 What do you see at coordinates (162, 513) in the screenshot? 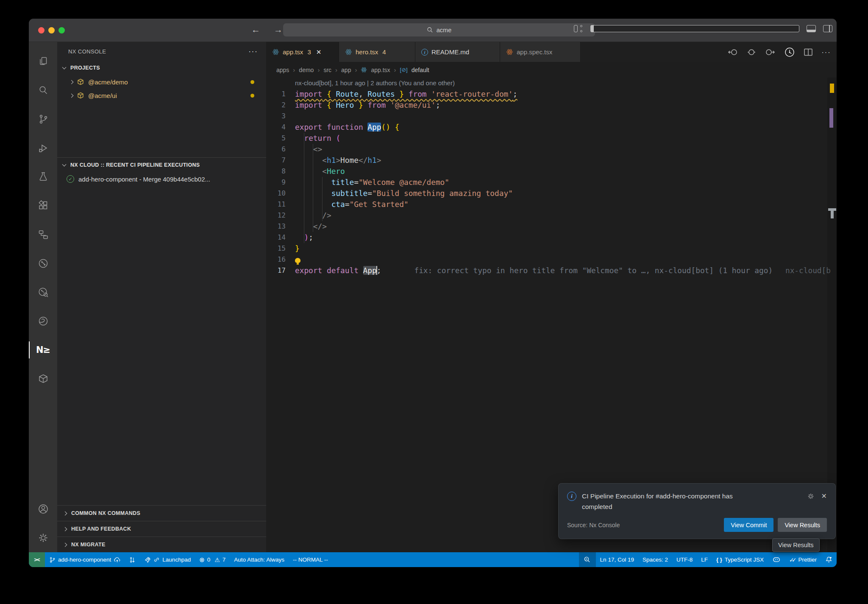
I see `section-common-nx-commands: COMMON NX COMMANDS` at bounding box center [162, 513].